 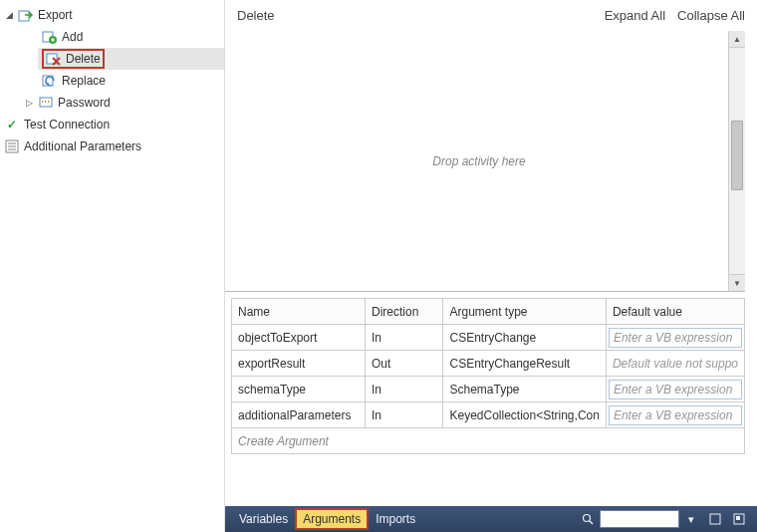 I want to click on table-row: exportResult Out CSEntryChangeResult Def…, so click(x=488, y=364).